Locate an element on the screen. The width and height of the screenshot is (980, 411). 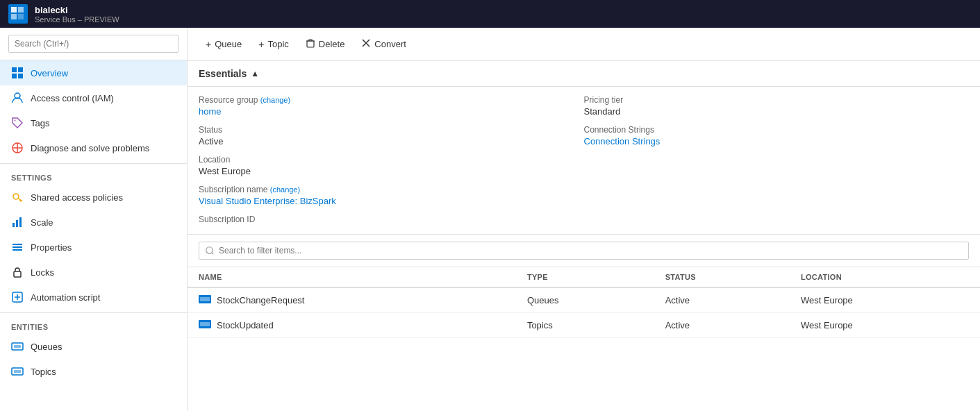
col-type: TYPE is located at coordinates (585, 278).